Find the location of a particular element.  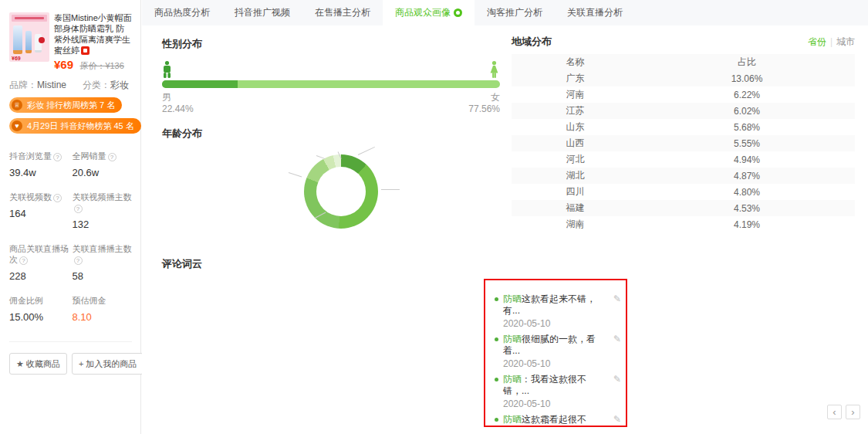

sidebar-action-button: ★收藏商品 is located at coordinates (39, 364).